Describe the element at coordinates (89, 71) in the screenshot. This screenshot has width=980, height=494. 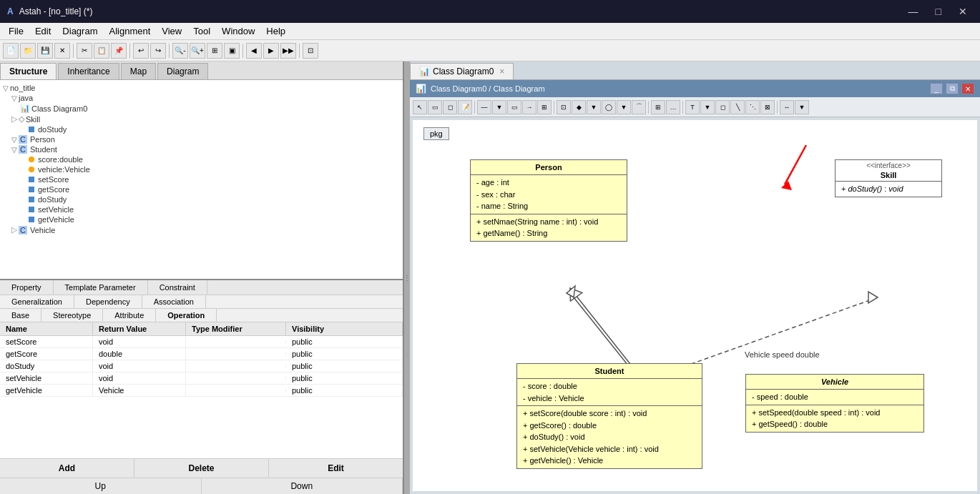
I see `tab-inheritance: Inheritance` at that location.